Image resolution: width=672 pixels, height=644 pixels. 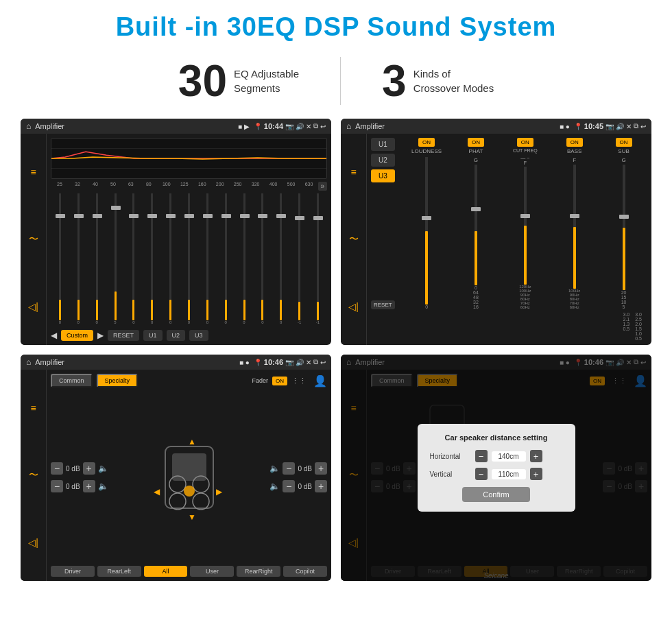 What do you see at coordinates (34, 239) in the screenshot?
I see `wave-icon: 〜` at bounding box center [34, 239].